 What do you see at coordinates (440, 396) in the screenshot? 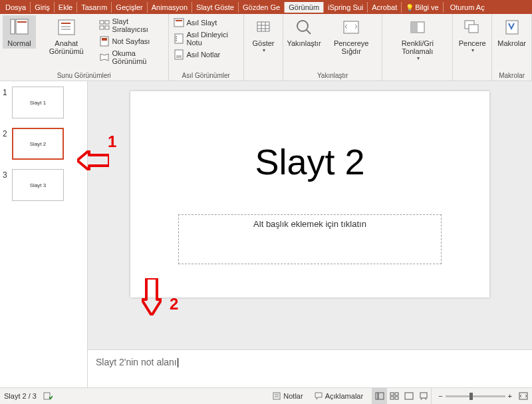
I see `zoom-out-button: −` at bounding box center [440, 396].